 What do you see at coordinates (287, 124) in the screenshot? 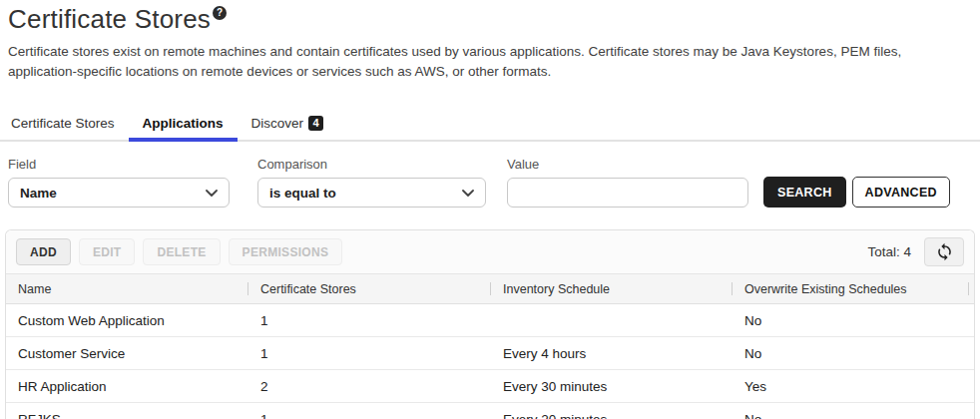
I see `tab-discover: Discover4` at bounding box center [287, 124].